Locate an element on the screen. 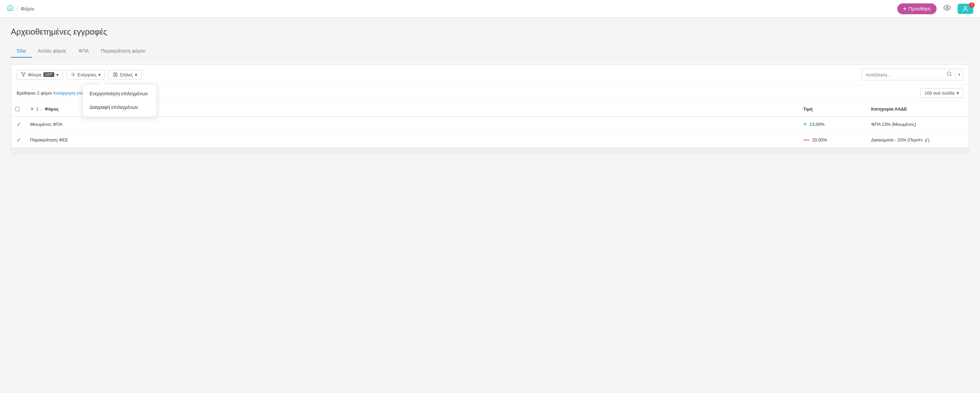 This screenshot has width=980, height=393. row2-value-indicator: — is located at coordinates (807, 140).